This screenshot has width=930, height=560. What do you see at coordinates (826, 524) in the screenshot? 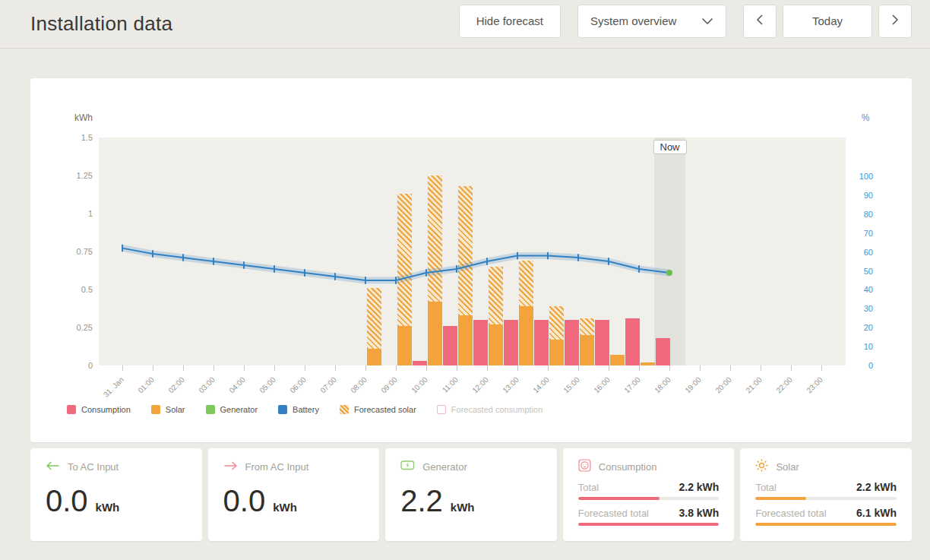
I see `solar-forecast-track` at bounding box center [826, 524].